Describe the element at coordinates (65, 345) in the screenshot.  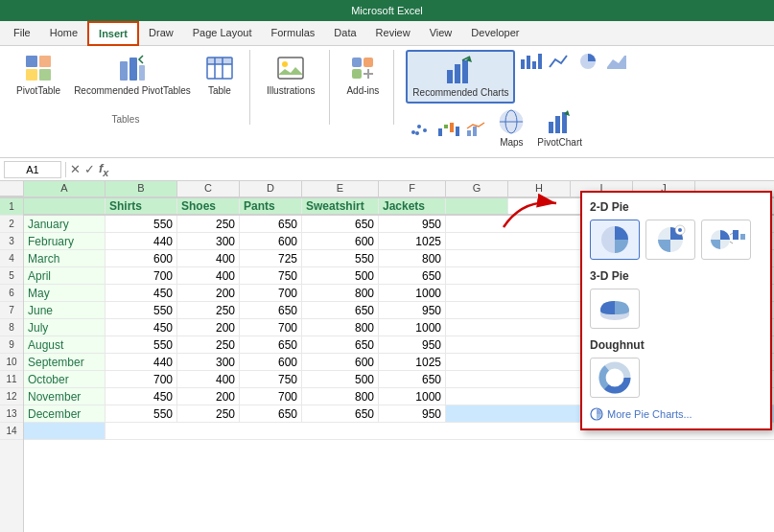
I see `cell-month: August` at that location.